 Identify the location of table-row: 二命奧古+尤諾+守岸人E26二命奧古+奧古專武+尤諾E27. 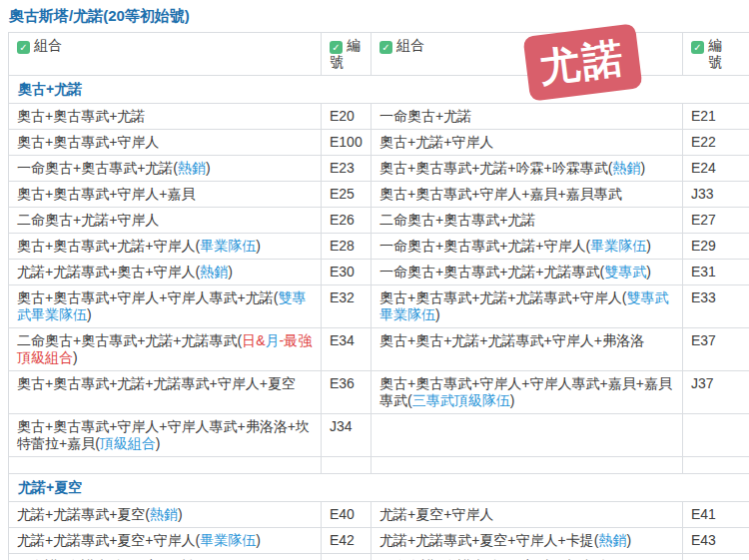
(379, 221).